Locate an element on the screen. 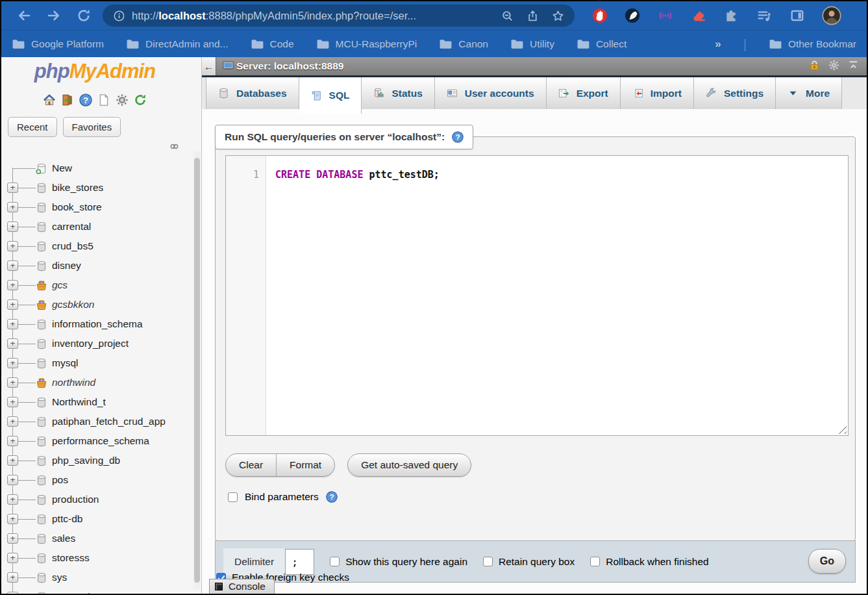  bookmark-google-platform: Google Platform is located at coordinates (58, 44).